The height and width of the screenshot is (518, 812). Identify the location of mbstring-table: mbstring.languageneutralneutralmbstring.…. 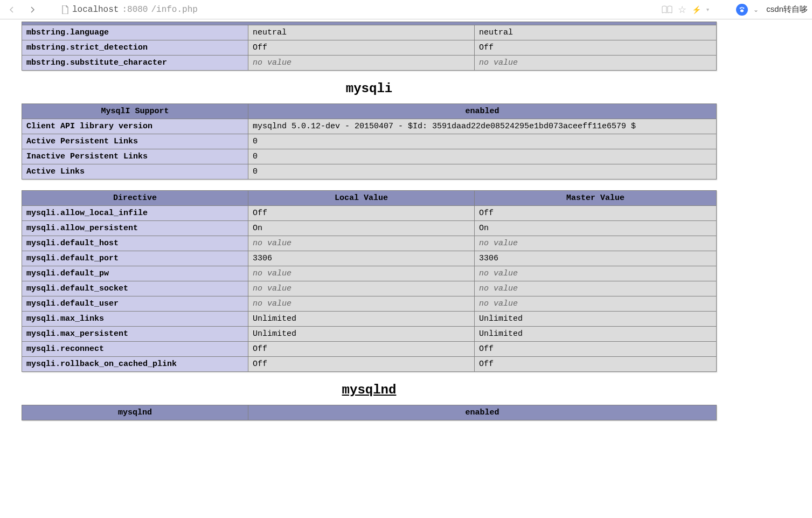
(369, 46).